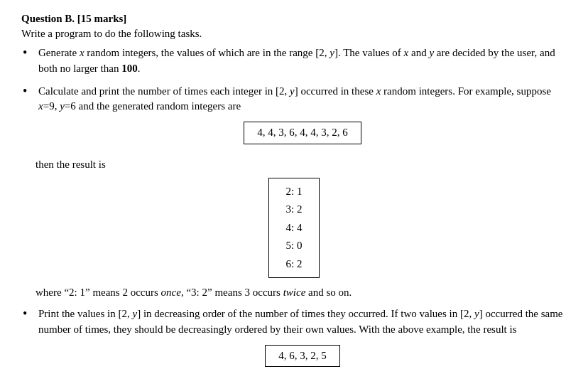 The height and width of the screenshot is (374, 588). What do you see at coordinates (303, 133) in the screenshot?
I see `example-box: 4, 4, 3, 6, 4, 4, 3, 2, 6` at bounding box center [303, 133].